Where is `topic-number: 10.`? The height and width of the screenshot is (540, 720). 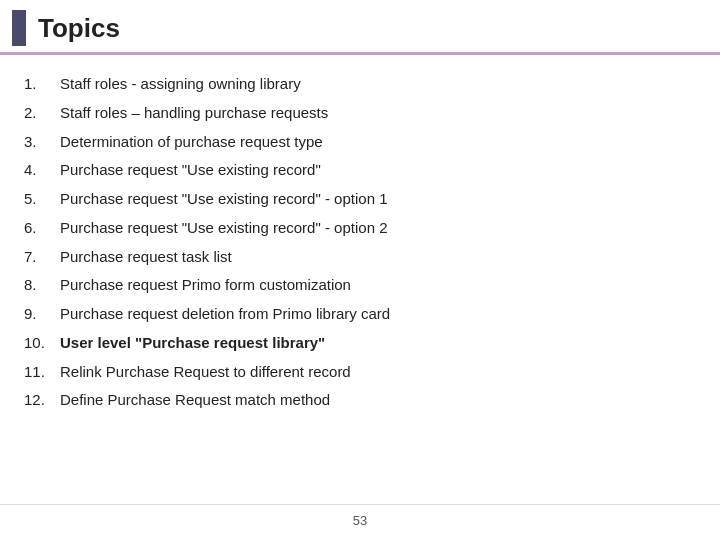 topic-number: 10. is located at coordinates (42, 343).